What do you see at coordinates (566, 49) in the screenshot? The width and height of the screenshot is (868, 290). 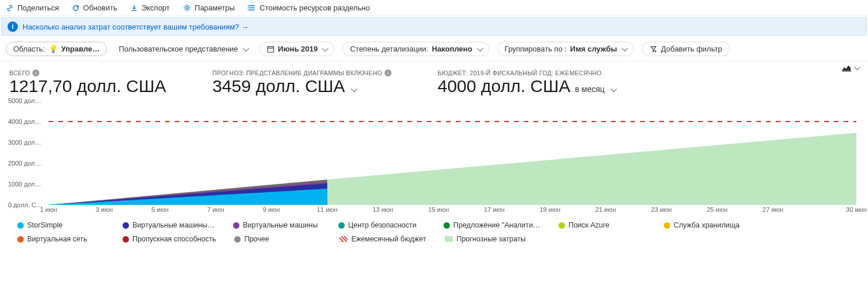 I see `group-pill: Группировать по : Имя службы` at bounding box center [566, 49].